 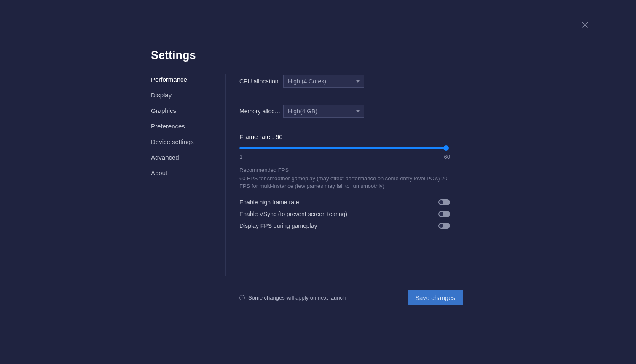 I want to click on frame-rate-label: Frame rate : 60, so click(x=345, y=136).